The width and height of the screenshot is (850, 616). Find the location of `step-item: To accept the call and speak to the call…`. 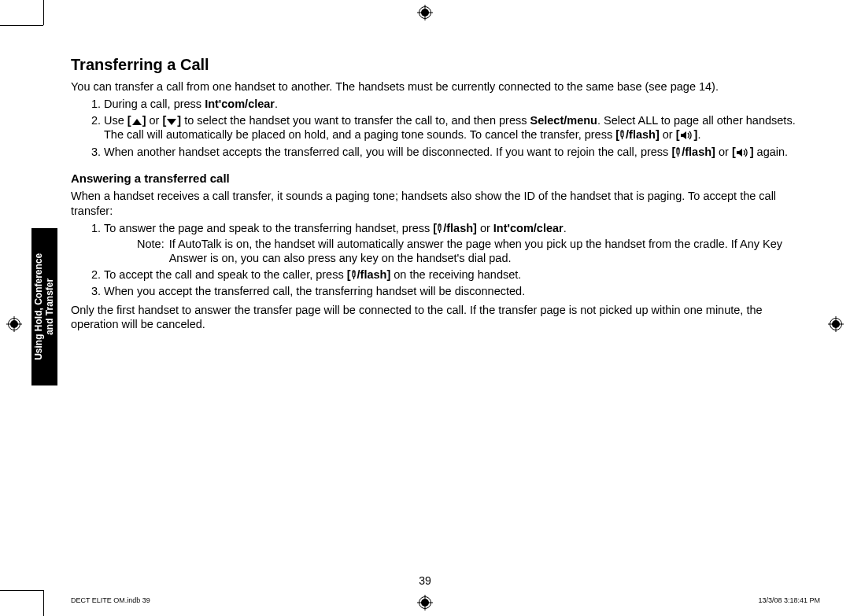

step-item: To accept the call and speak to the call… is located at coordinates (457, 275).